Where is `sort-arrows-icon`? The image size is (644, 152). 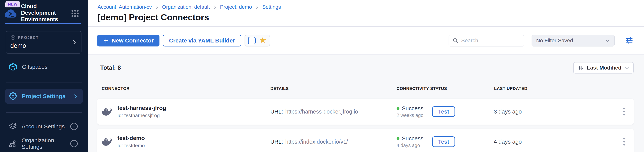 sort-arrows-icon is located at coordinates (581, 68).